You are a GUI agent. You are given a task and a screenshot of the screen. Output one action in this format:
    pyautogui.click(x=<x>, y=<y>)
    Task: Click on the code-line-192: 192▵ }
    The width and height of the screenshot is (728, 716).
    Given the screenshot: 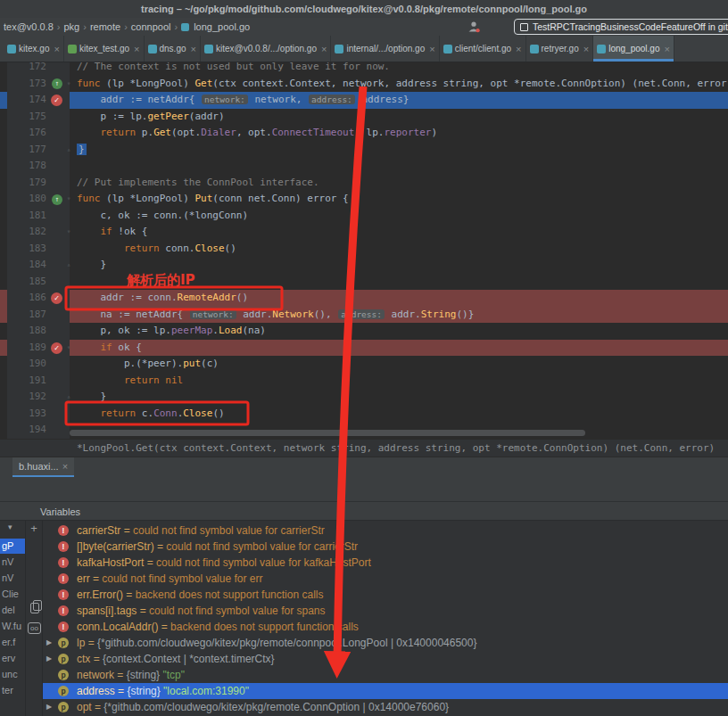 What is the action you would take?
    pyautogui.click(x=364, y=398)
    